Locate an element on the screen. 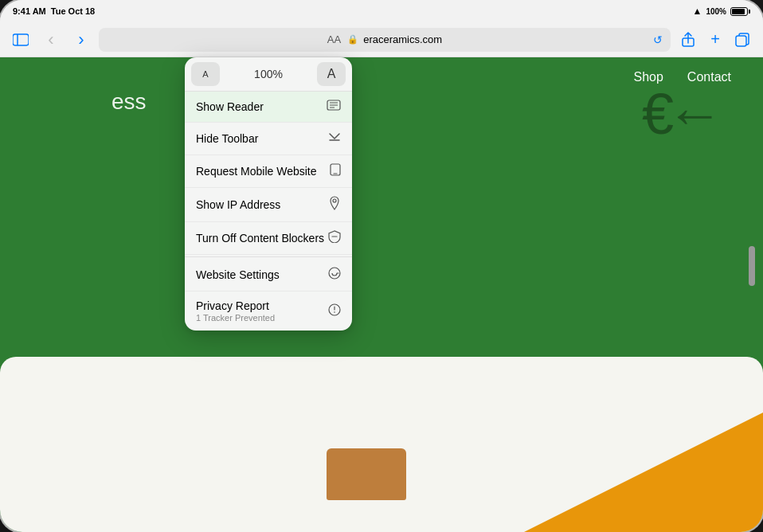  font-increase-label: A is located at coordinates (331, 74).